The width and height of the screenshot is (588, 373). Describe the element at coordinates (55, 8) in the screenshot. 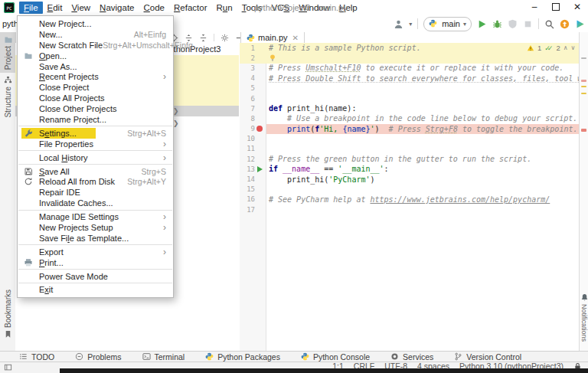

I see `menubar-item-edit: Edit` at that location.